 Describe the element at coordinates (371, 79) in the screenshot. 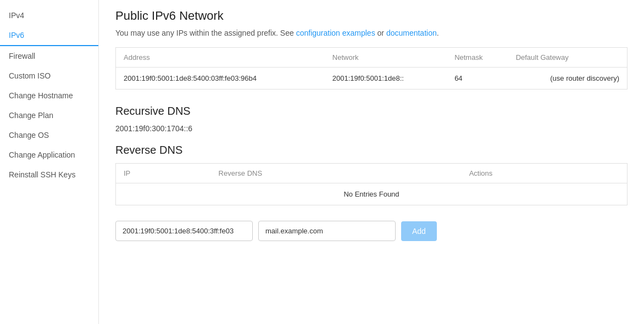

I see `table-row: 2001:19f0:5001:1de8:5400:03ff:fe03:96b4 …` at that location.